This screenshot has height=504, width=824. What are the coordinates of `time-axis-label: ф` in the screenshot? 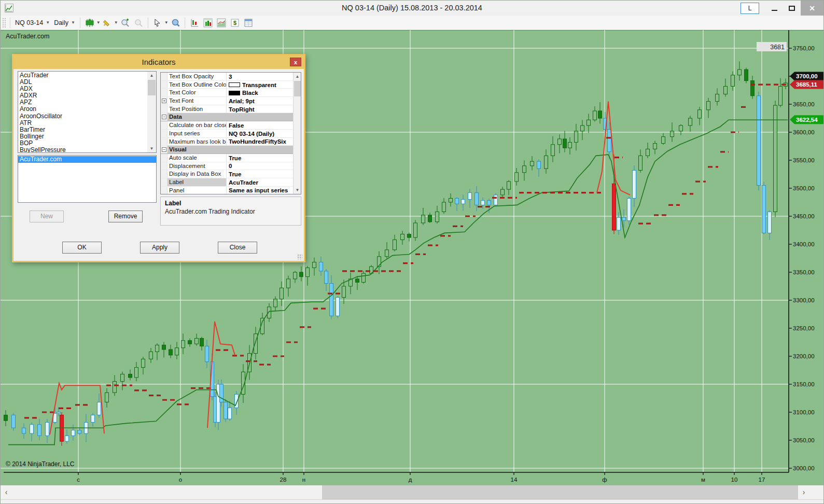 It's located at (605, 480).